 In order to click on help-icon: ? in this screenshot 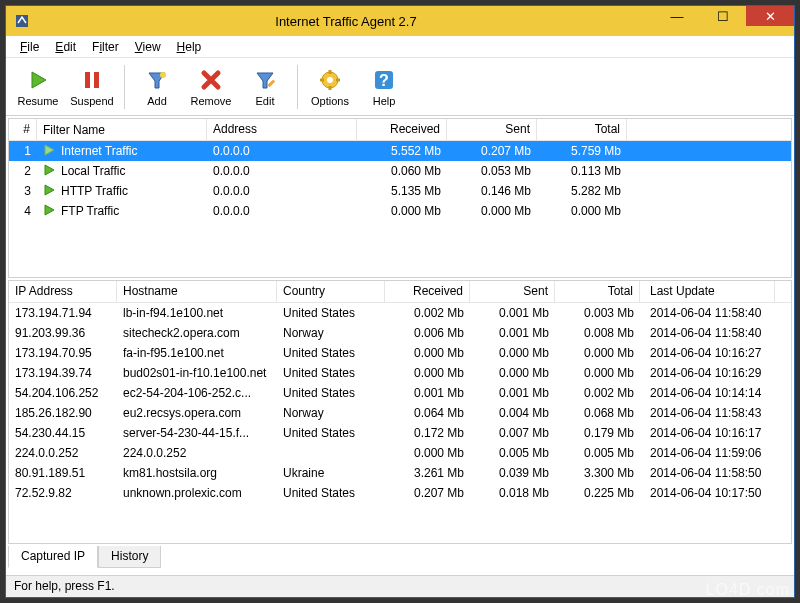, I will do `click(384, 80)`.